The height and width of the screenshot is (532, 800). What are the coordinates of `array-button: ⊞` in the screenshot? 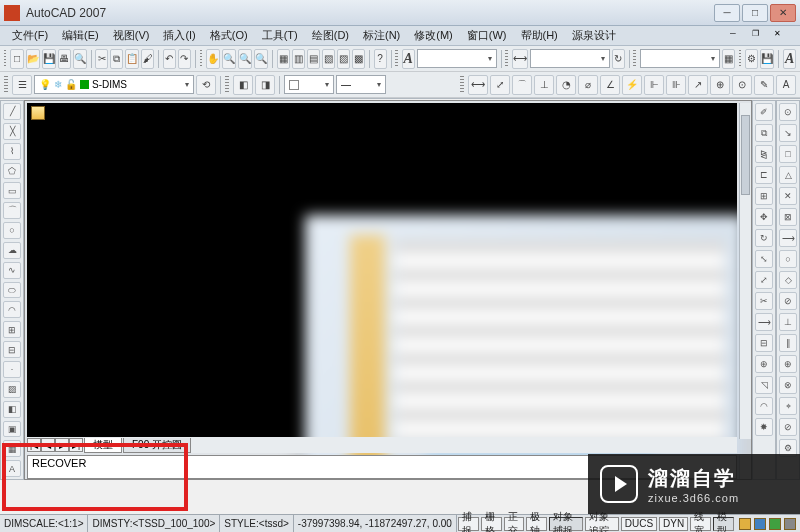 It's located at (764, 196).